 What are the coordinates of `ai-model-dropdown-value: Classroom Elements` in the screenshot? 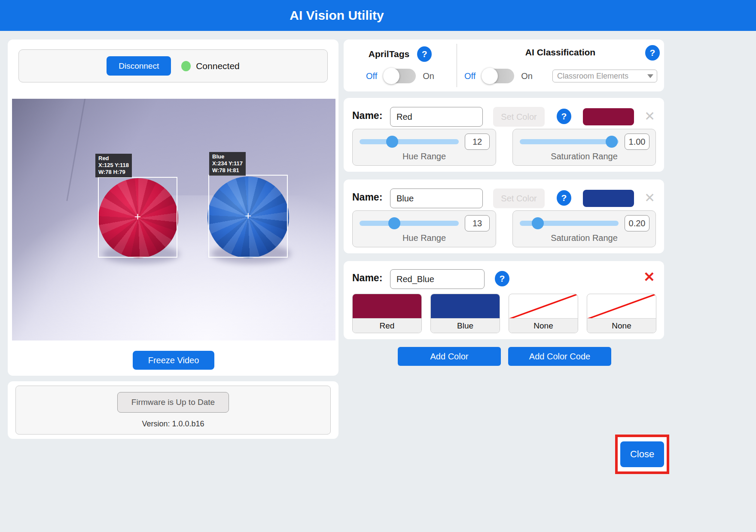 It's located at (593, 76).